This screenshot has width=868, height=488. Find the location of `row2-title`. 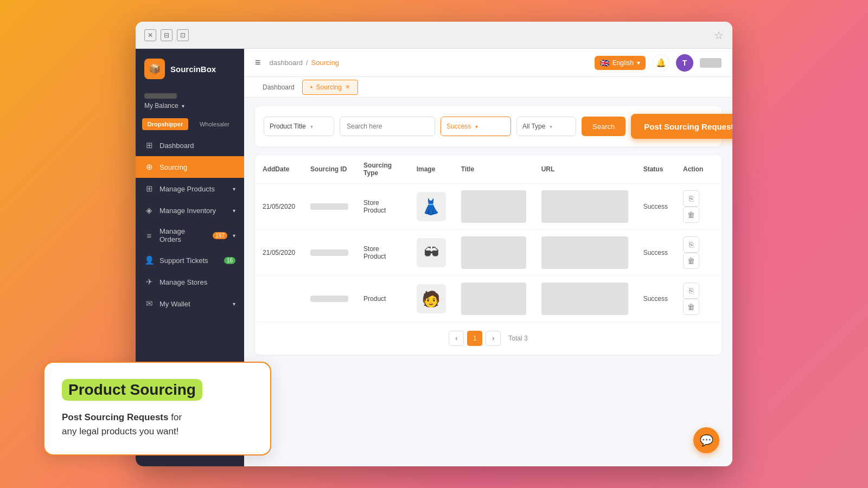

row2-title is located at coordinates (494, 253).